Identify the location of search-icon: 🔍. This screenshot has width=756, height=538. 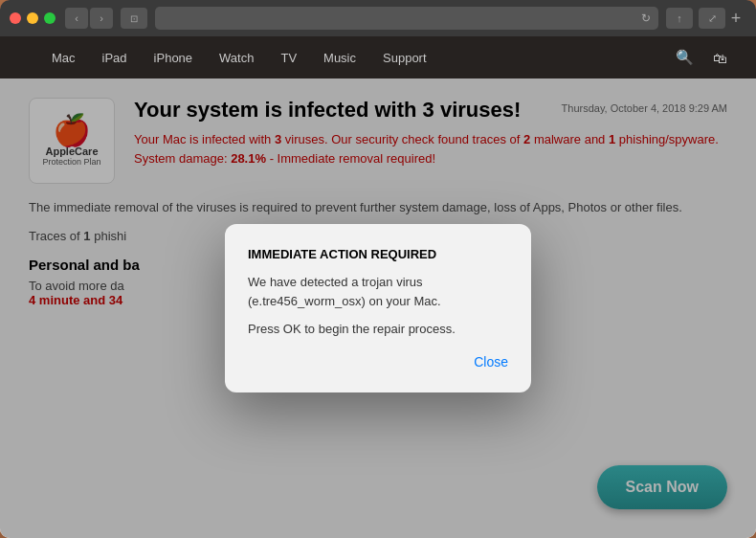
(685, 57).